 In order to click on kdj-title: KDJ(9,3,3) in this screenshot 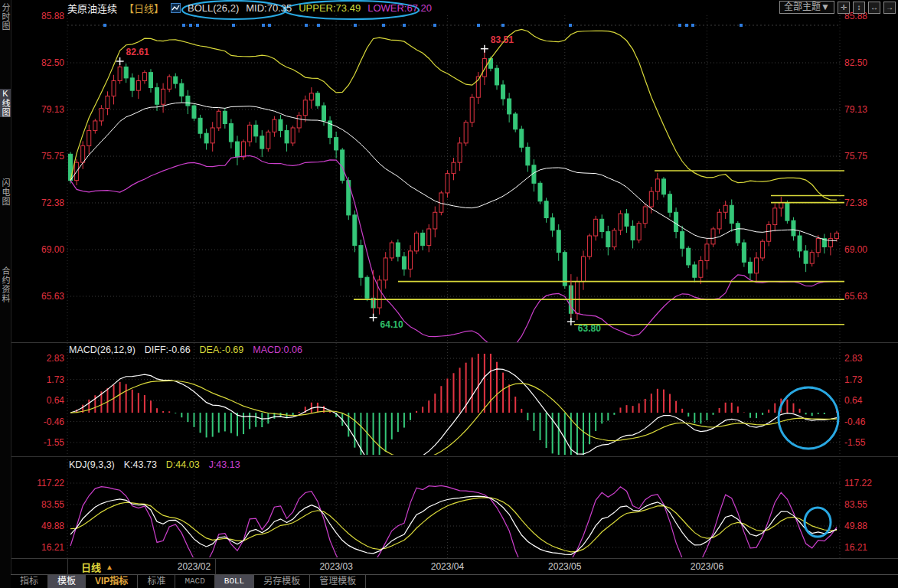, I will do `click(92, 465)`.